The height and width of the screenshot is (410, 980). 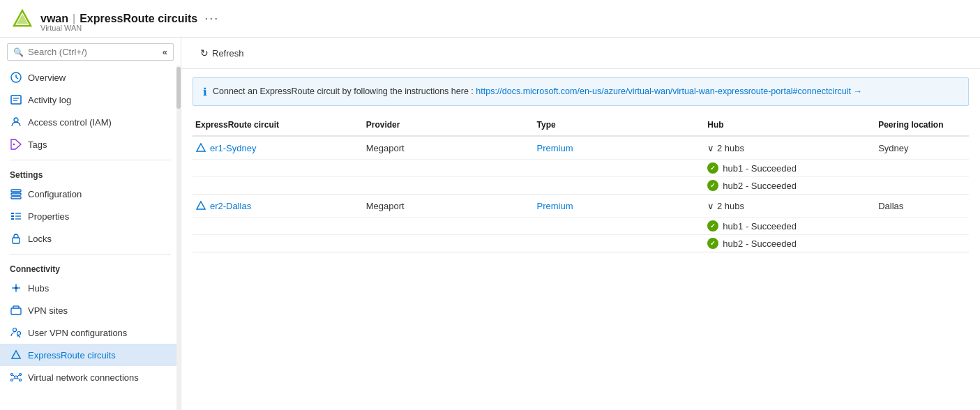 What do you see at coordinates (205, 92) in the screenshot?
I see `info-icon: ℹ` at bounding box center [205, 92].